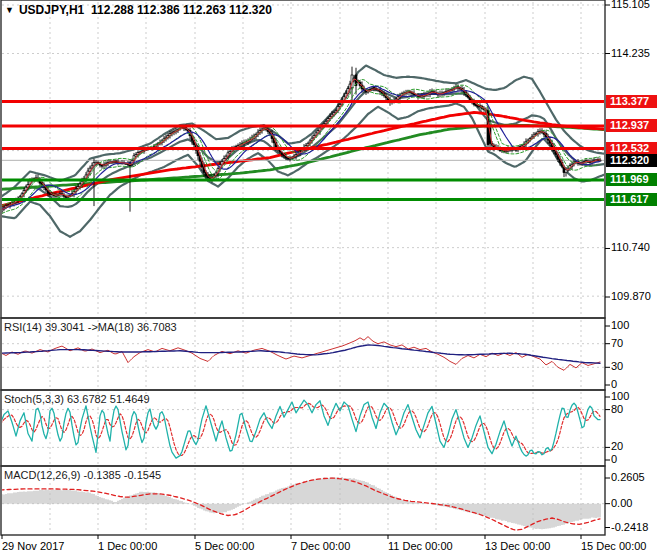 The height and width of the screenshot is (560, 660). What do you see at coordinates (77, 399) in the screenshot?
I see `stochastic-indicator-label: Stoch(5,3,3) 63.6782 51.4649` at bounding box center [77, 399].